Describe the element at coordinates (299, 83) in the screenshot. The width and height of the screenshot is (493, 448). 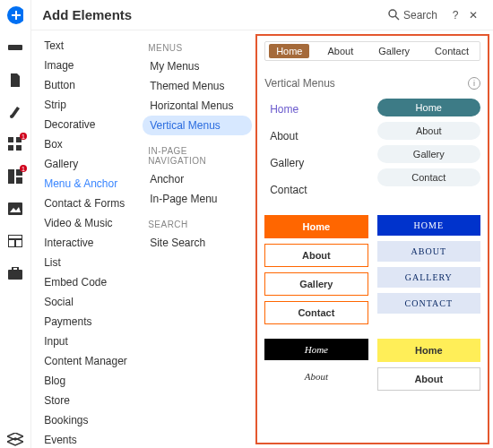
I see `section-title: Vertical Menus` at that location.